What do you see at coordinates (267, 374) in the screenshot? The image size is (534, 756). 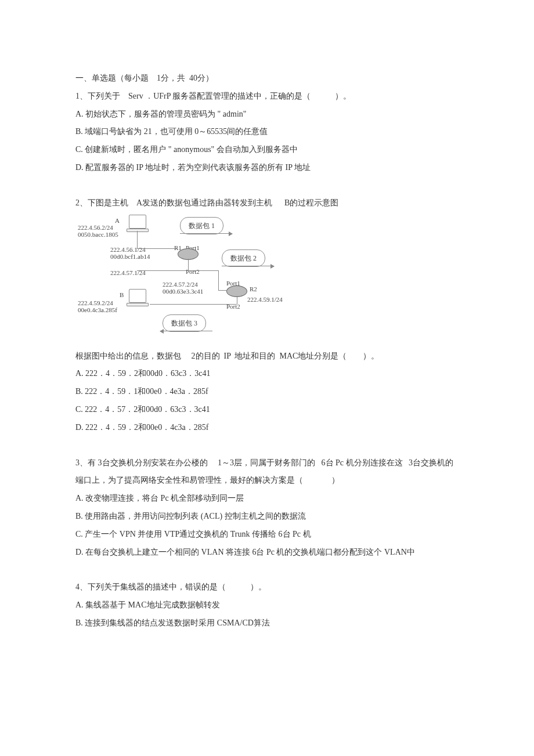 I see `q2-option-a: A. 222．4．59．2和00d0．63c3．3c41` at bounding box center [267, 374].